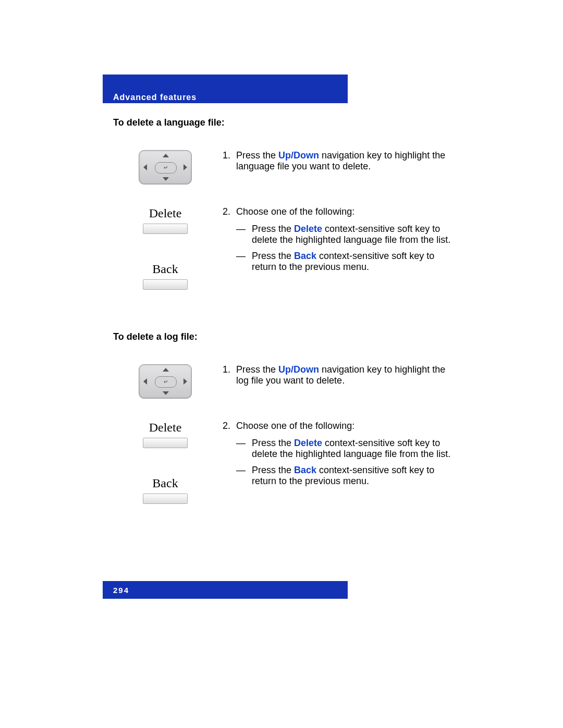 The width and height of the screenshot is (563, 728). I want to click on section1-title: To delete a language file:, so click(285, 123).